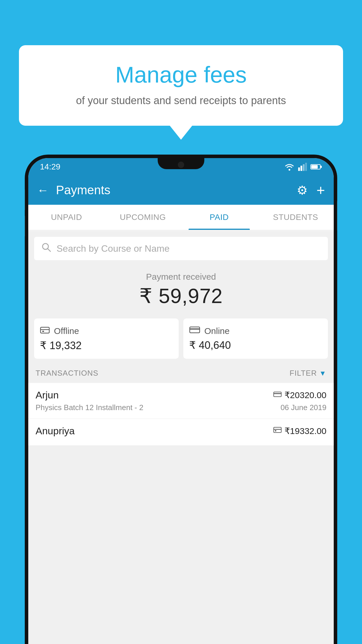 The image size is (362, 644). What do you see at coordinates (66, 331) in the screenshot?
I see `offline-label: Offline` at bounding box center [66, 331].